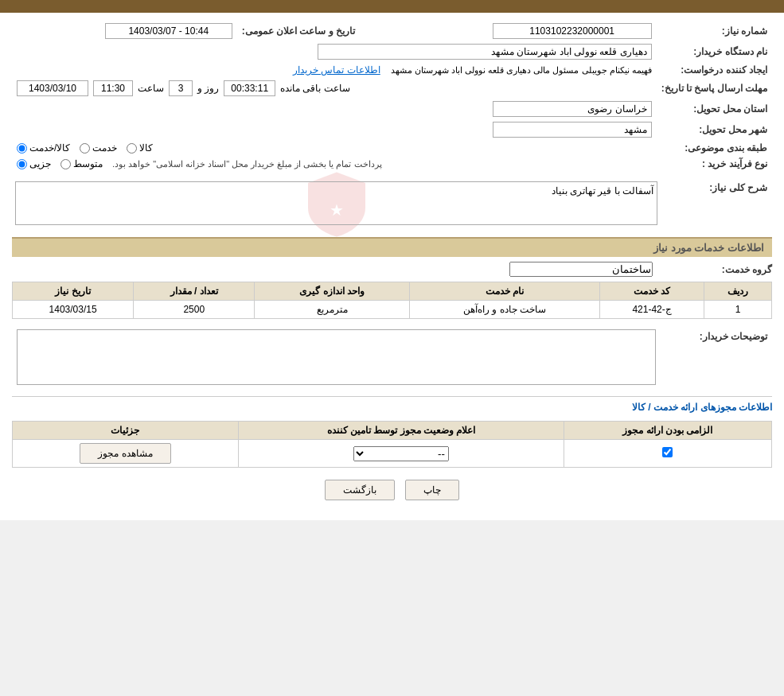 This screenshot has width=784, height=696. I want to click on mojawez-section-title: اطلاعات مجوزهای ارائه خدمت / کالا, so click(392, 406).